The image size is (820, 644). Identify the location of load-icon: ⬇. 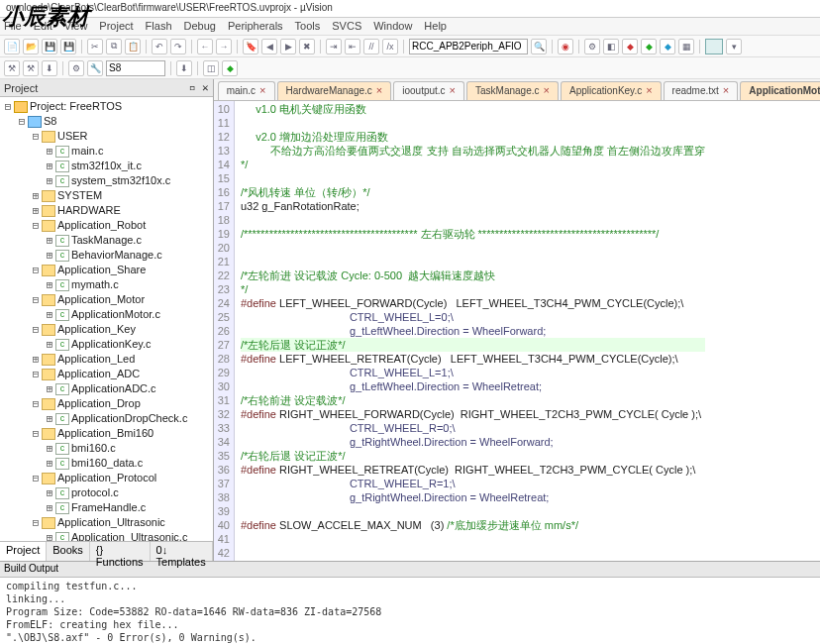
(184, 68).